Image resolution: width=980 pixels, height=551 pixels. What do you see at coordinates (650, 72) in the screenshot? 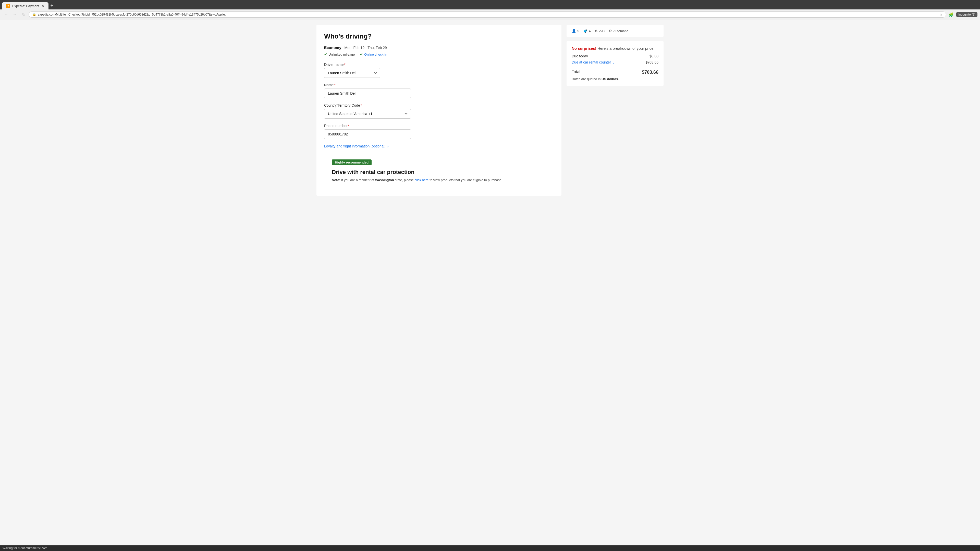
I see `total-amount: $703.66` at bounding box center [650, 72].